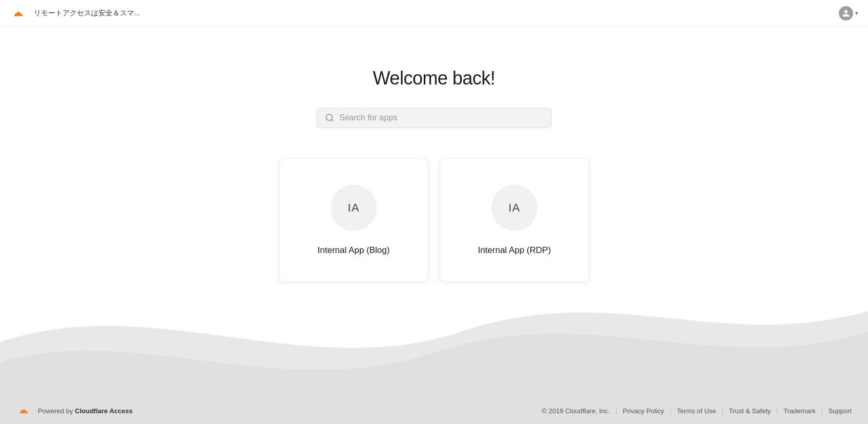 Image resolution: width=868 pixels, height=424 pixels. What do you see at coordinates (579, 411) in the screenshot?
I see `footer-copyright: © 2019 Cloudflare, Inc.` at bounding box center [579, 411].